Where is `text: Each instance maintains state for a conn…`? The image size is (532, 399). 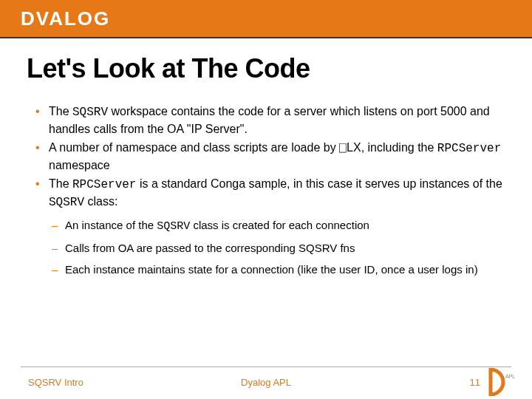 text: Each instance maintains state for a conn… is located at coordinates (272, 269).